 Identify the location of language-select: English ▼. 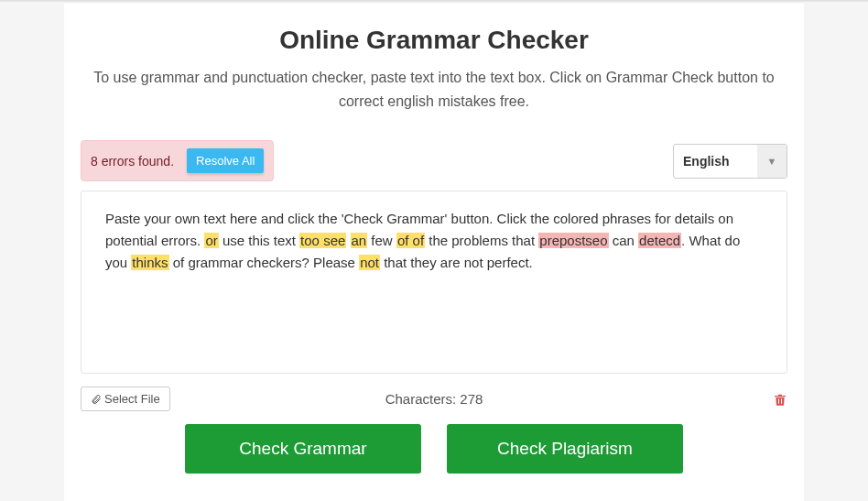
(731, 161).